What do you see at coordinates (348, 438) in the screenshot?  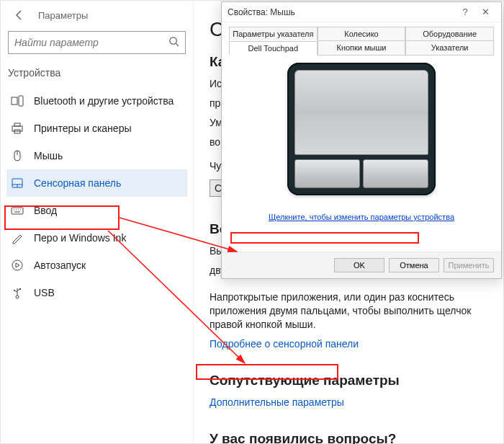 I see `section-questions: У вас появились вопросы?` at bounding box center [348, 438].